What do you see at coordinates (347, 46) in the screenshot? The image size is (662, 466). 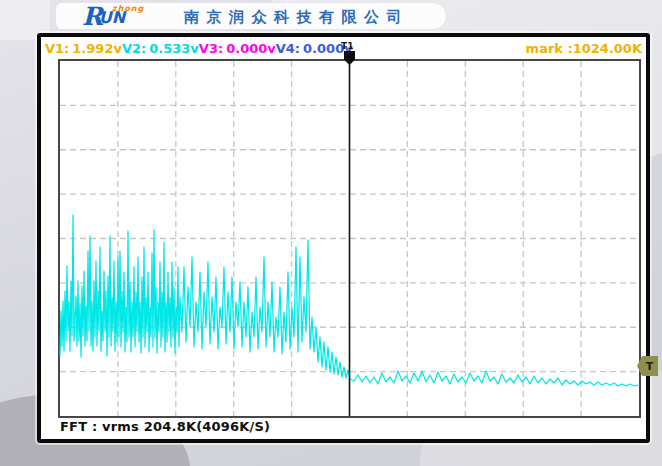 I see `t1-cursor-label: T1` at bounding box center [347, 46].